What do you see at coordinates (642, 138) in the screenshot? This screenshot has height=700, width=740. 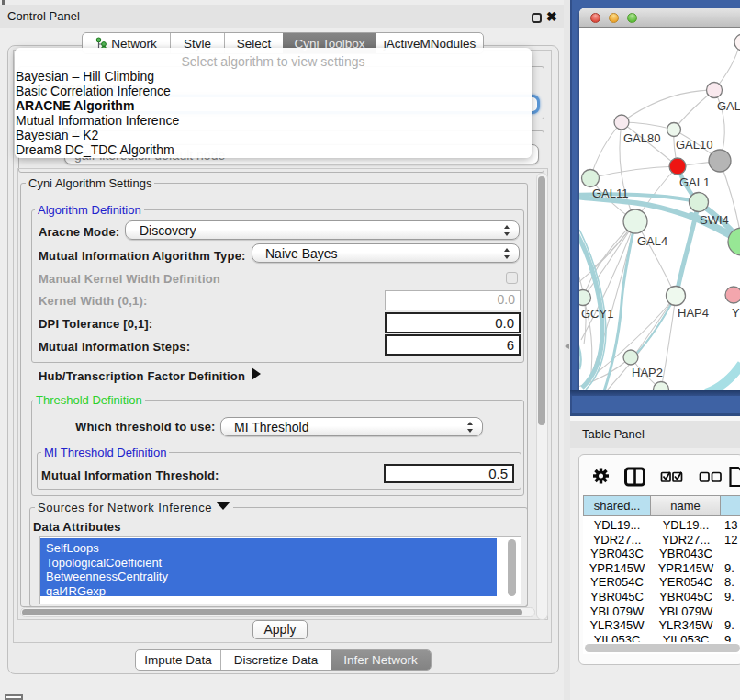 I see `svg-text: GAL80` at bounding box center [642, 138].